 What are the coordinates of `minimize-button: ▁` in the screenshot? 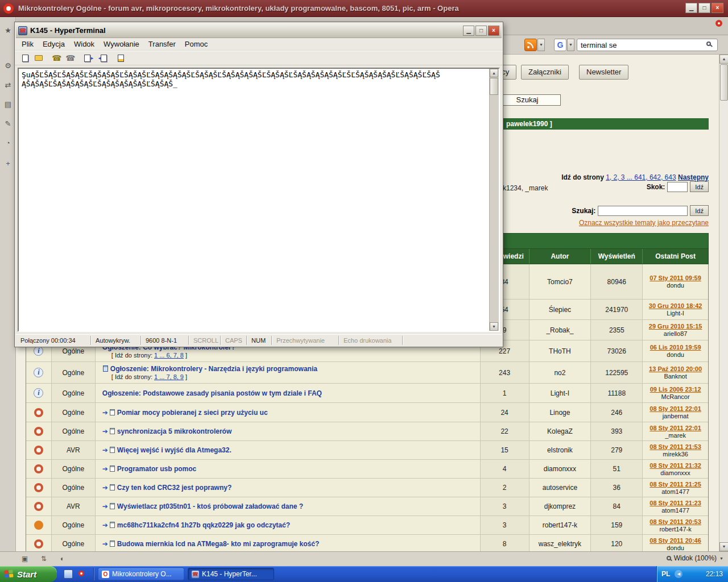 It's located at (692, 8).